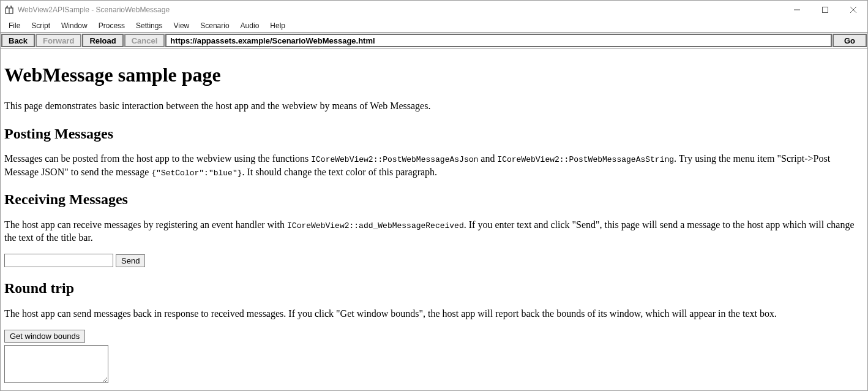 The width and height of the screenshot is (868, 391). Describe the element at coordinates (376, 226) in the screenshot. I see `code-addreceived: ICoreWebView2::add_WebMessageReceived` at that location.